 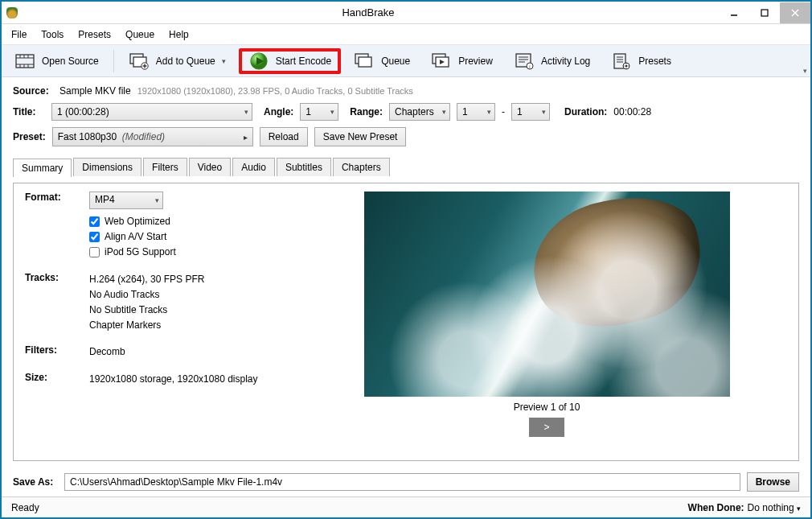 I want to click on queue-label: Queue, so click(x=396, y=61).